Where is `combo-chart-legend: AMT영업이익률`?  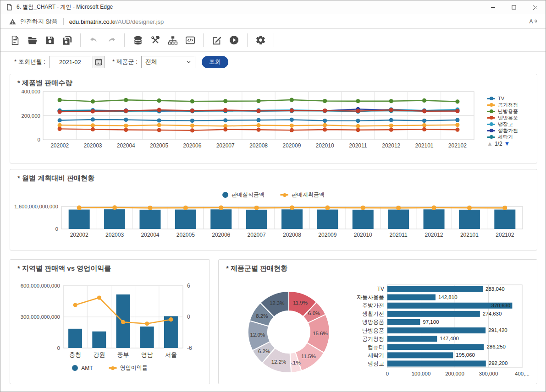
combo-chart-legend: AMT영업이익률 is located at coordinates (110, 368).